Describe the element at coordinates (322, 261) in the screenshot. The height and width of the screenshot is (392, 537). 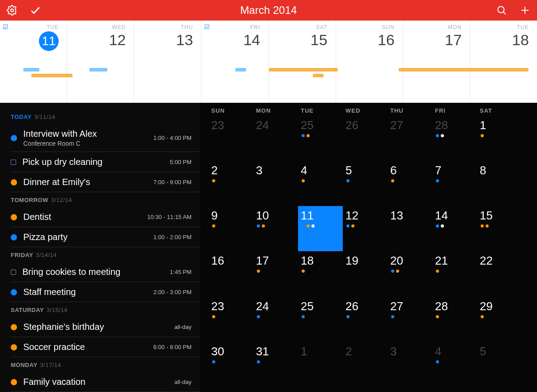
I see `month-day-number: 18` at that location.